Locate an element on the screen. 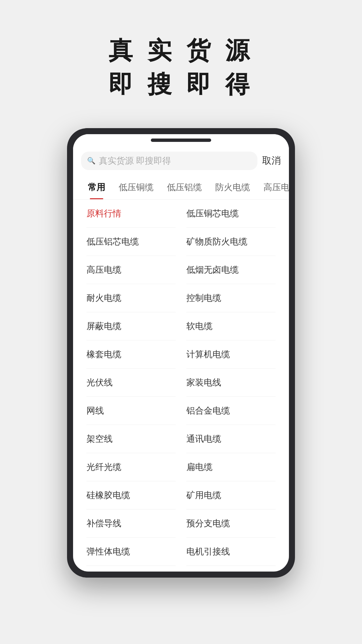 The image size is (362, 644). headline-line2: 即 搜 即 得 is located at coordinates (181, 85).